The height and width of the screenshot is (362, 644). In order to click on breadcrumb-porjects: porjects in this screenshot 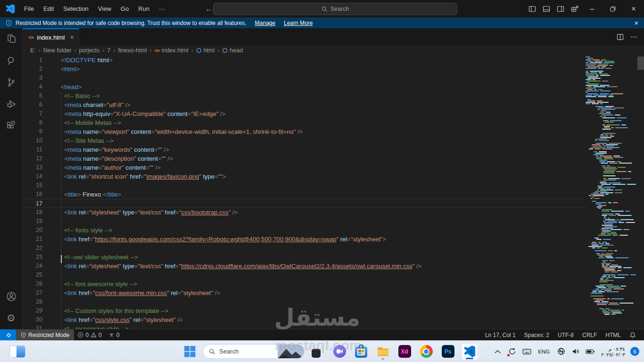, I will do `click(90, 50)`.